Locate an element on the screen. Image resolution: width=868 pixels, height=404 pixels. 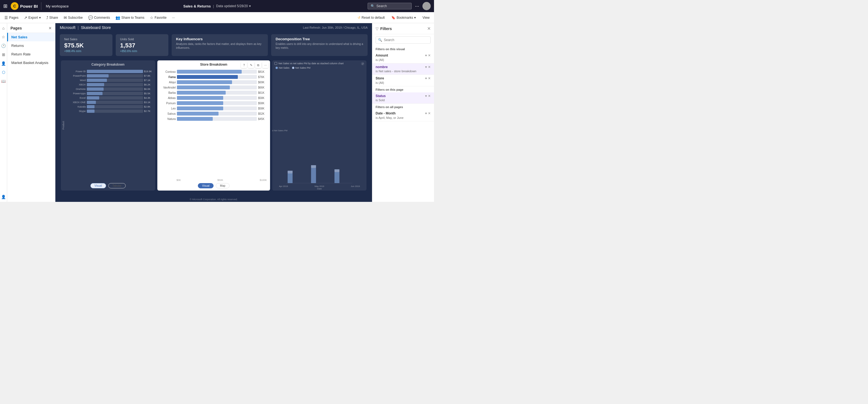
export-button: ↗ Export ▾ is located at coordinates (32, 18).